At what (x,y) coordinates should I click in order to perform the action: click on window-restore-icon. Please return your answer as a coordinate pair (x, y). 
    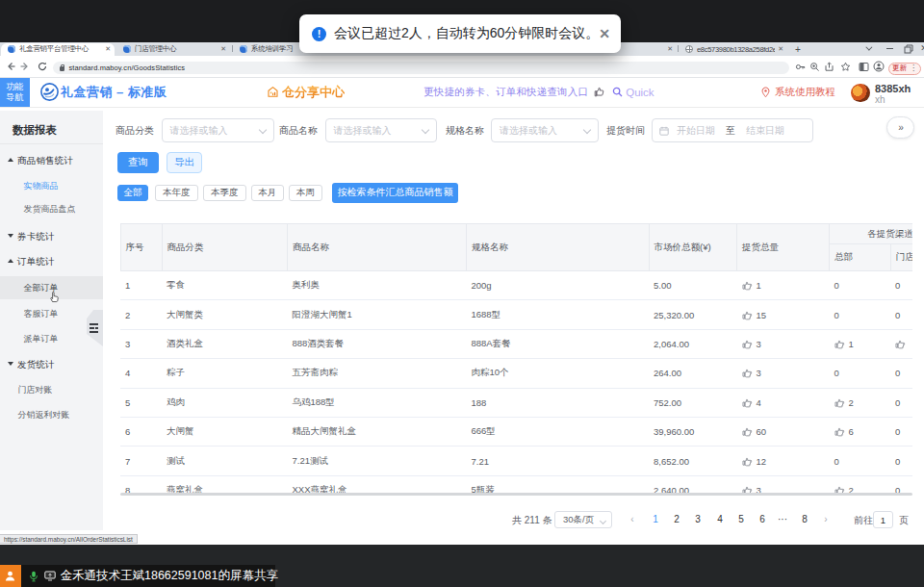
    Looking at the image, I should click on (909, 49).